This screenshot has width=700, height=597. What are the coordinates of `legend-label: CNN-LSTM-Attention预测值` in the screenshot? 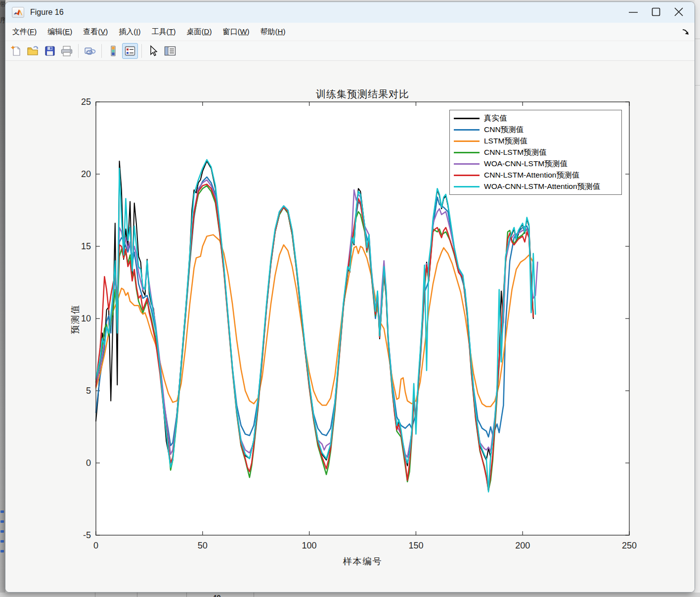 It's located at (532, 175).